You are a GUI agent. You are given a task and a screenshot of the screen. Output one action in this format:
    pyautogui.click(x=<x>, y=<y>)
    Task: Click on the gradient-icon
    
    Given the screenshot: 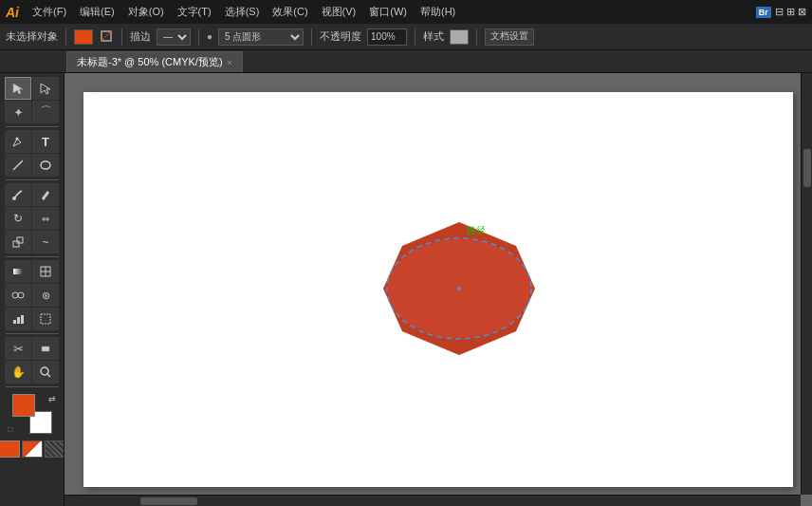 What is the action you would take?
    pyautogui.click(x=32, y=449)
    